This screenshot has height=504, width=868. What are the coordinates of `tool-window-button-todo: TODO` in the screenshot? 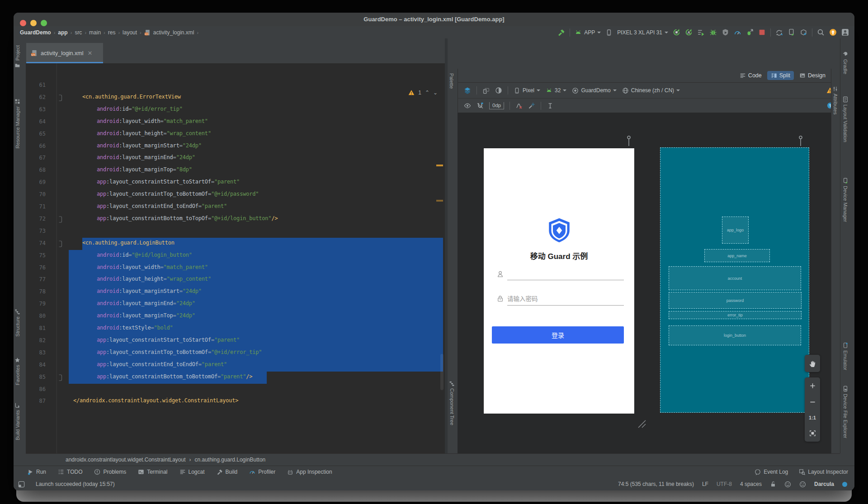 It's located at (70, 472).